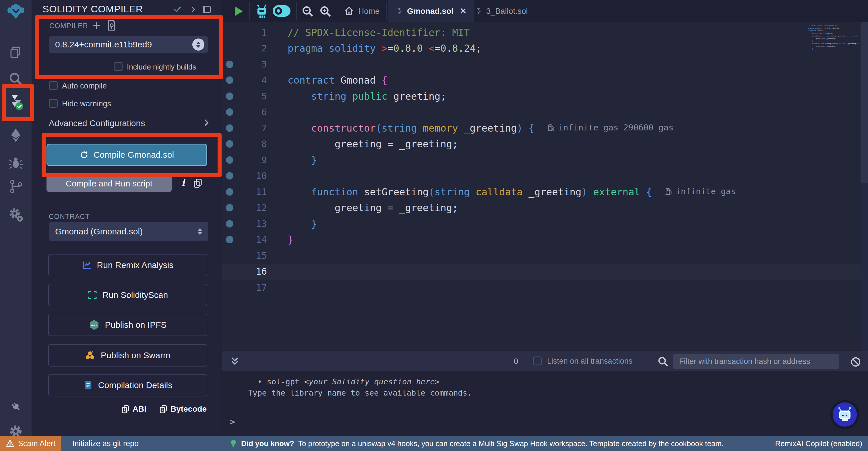  What do you see at coordinates (545, 80) in the screenshot?
I see `code-line: 4contract Gmonad {` at bounding box center [545, 80].